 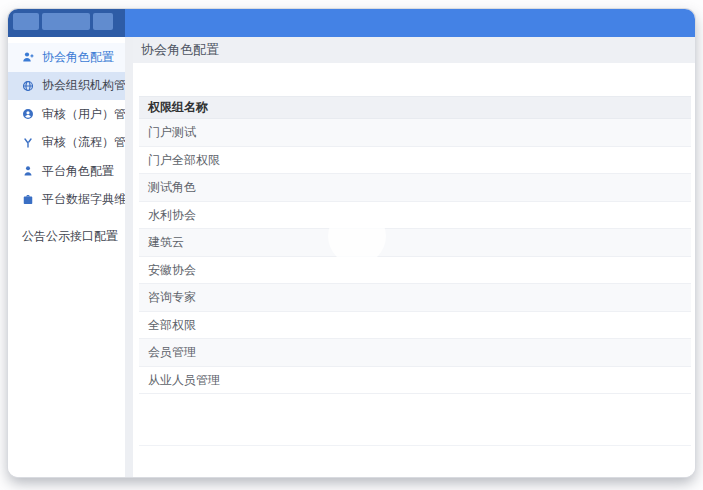 What do you see at coordinates (90, 114) in the screenshot?
I see `sidebar-item-label: 审核（用户）管理` at bounding box center [90, 114].